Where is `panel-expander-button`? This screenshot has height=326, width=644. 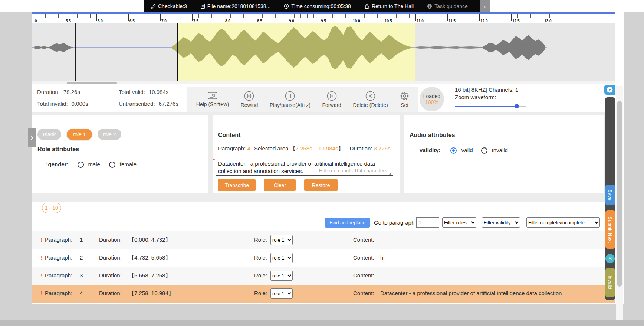 panel-expander-button is located at coordinates (32, 138).